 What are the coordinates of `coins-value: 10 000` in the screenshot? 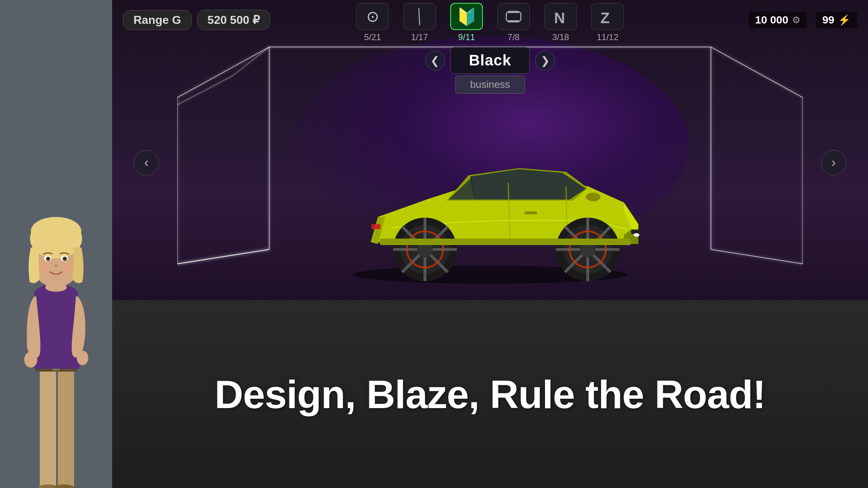 It's located at (772, 20).